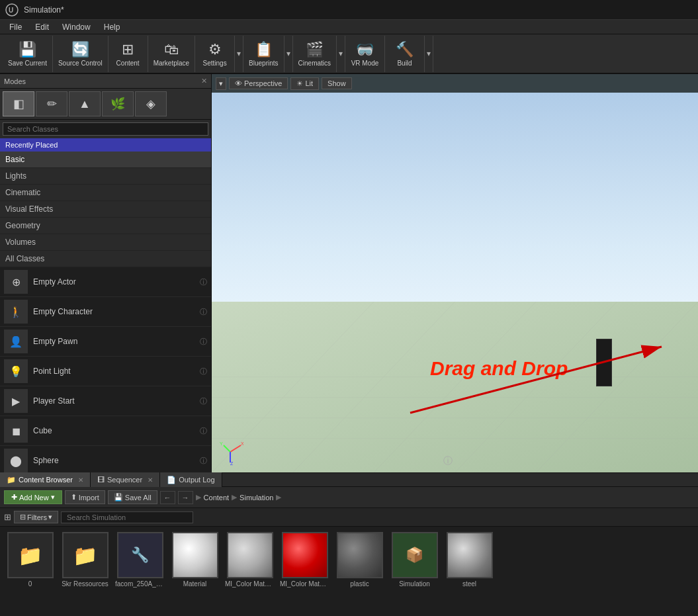 The width and height of the screenshot is (698, 616). Describe the element at coordinates (470, 560) in the screenshot. I see `asset-item-mat-steel: steel` at that location.